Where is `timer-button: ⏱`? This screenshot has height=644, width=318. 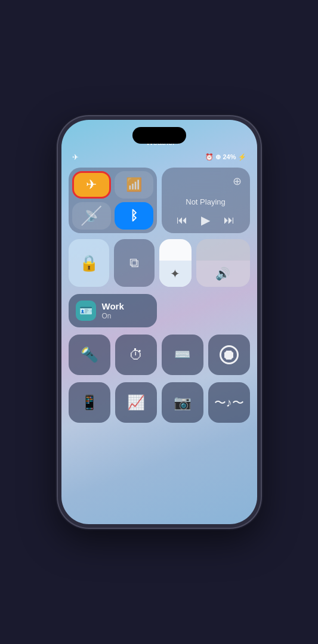 timer-button: ⏱ is located at coordinates (136, 355).